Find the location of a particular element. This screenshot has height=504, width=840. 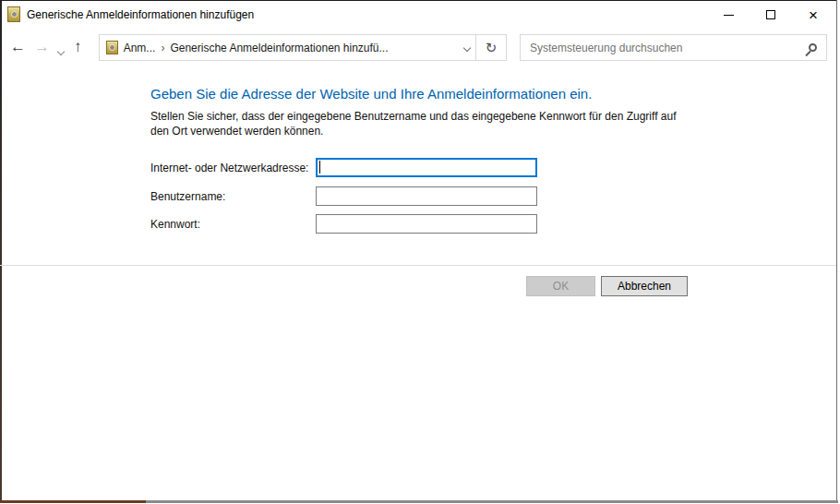

ok-button: OK is located at coordinates (561, 286).